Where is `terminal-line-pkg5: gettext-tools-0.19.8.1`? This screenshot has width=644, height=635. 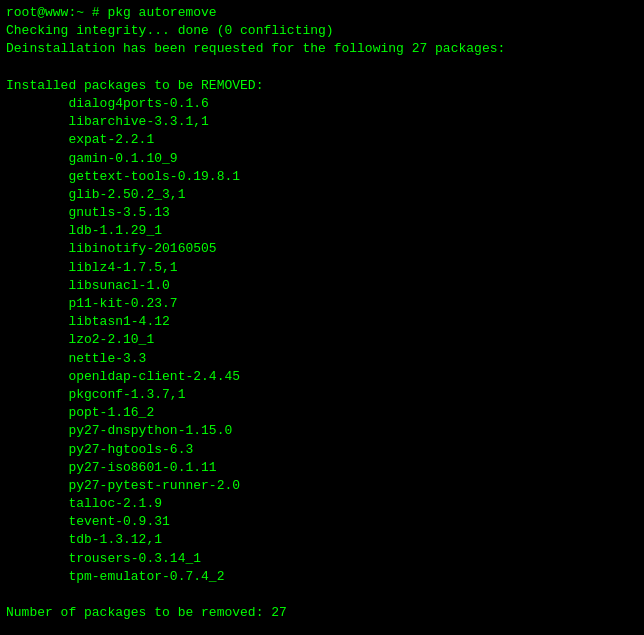
terminal-line-pkg5: gettext-tools-0.19.8.1 is located at coordinates (322, 177).